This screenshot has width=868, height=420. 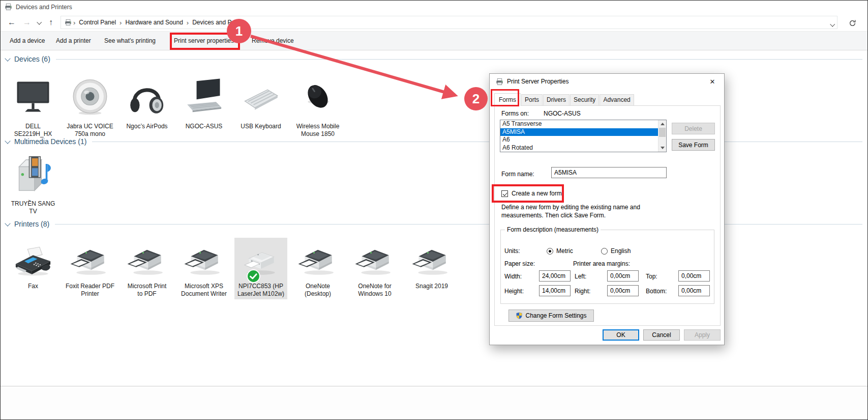 What do you see at coordinates (73, 41) in the screenshot?
I see `add-a-printer-button: Add a printer` at bounding box center [73, 41].